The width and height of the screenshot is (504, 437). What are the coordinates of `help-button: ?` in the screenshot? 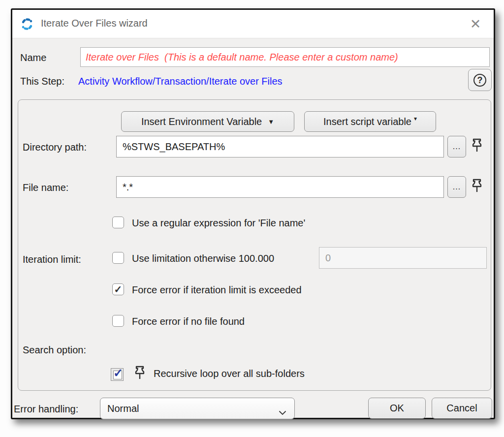 It's located at (480, 80).